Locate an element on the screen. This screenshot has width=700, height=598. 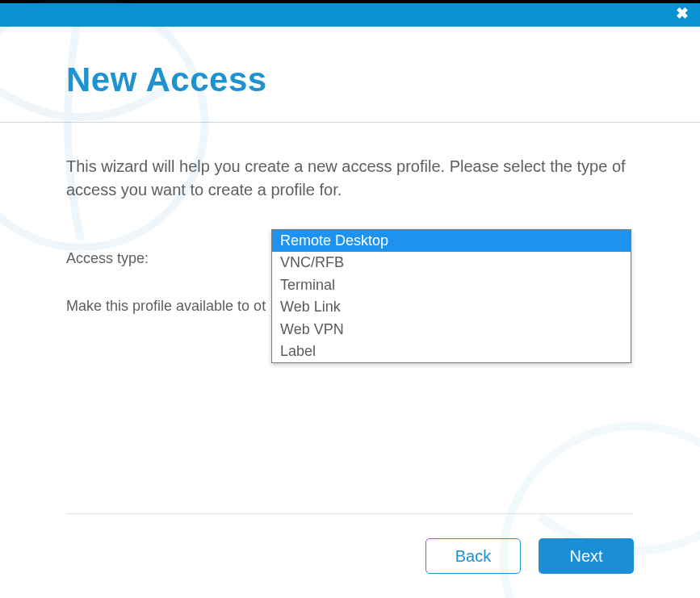
back-button: Back is located at coordinates (473, 556).